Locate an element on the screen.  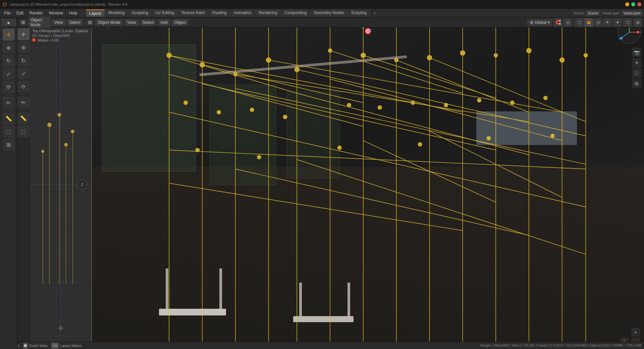
workspace-tabs: Layout Modeling Sculpting UV Editing Tex… is located at coordinates (232, 13).